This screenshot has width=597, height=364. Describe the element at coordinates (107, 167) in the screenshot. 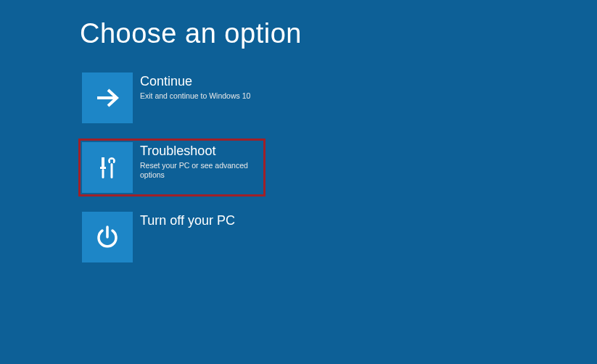

I see `troubleshoot-tile` at that location.